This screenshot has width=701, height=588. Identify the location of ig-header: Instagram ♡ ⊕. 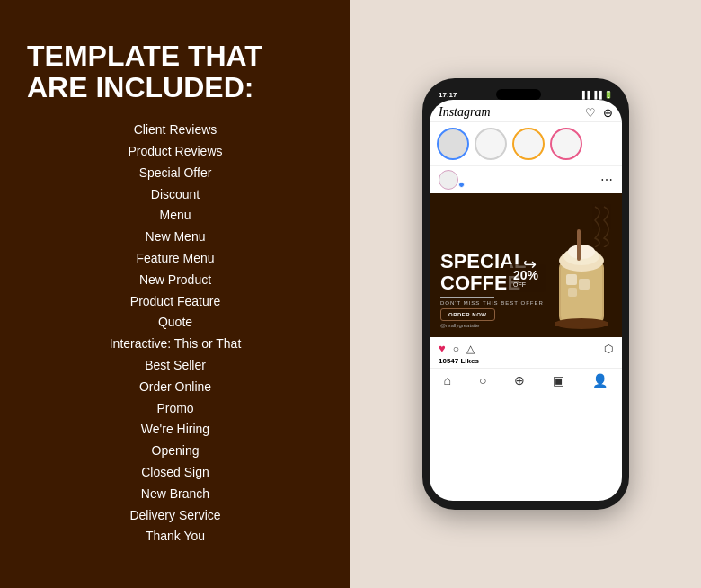
(526, 111).